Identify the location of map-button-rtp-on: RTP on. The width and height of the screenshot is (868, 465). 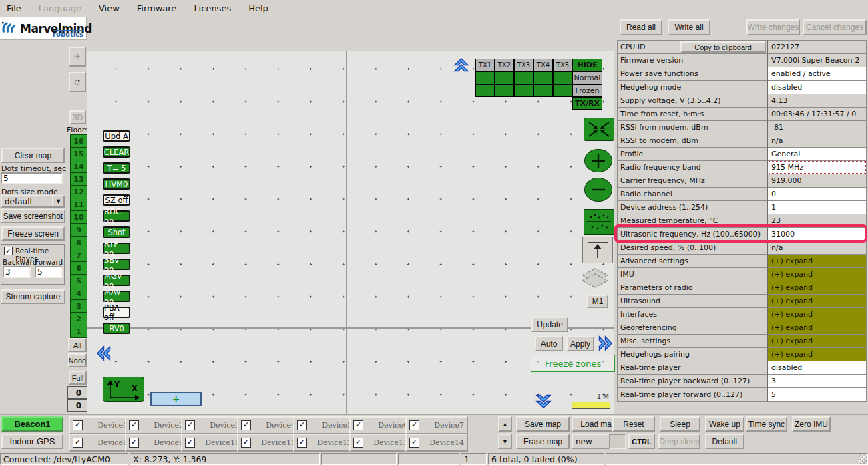
(116, 249).